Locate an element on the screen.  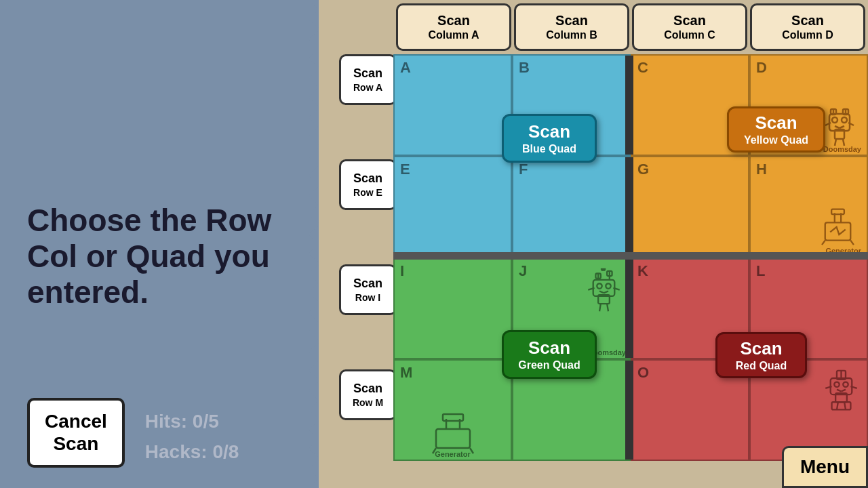
generator-icon-h1 is located at coordinates (838, 226).